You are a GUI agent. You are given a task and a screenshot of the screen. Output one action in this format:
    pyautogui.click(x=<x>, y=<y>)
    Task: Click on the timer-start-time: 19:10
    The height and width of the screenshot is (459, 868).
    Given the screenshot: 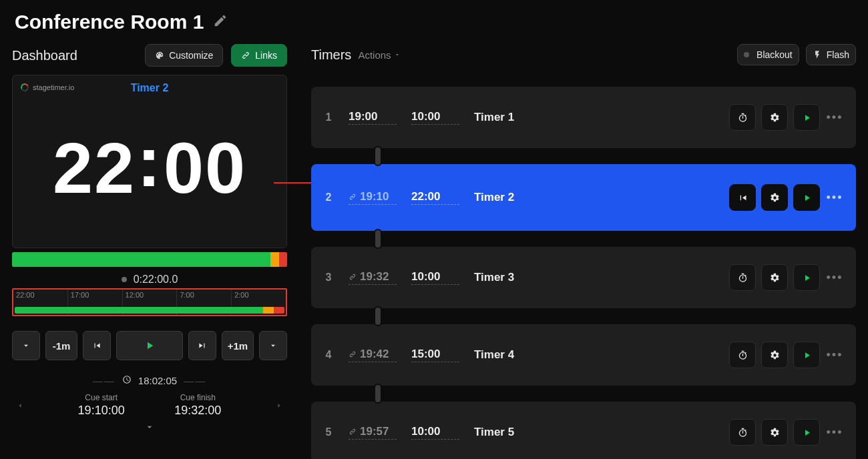 What is the action you would take?
    pyautogui.click(x=373, y=197)
    